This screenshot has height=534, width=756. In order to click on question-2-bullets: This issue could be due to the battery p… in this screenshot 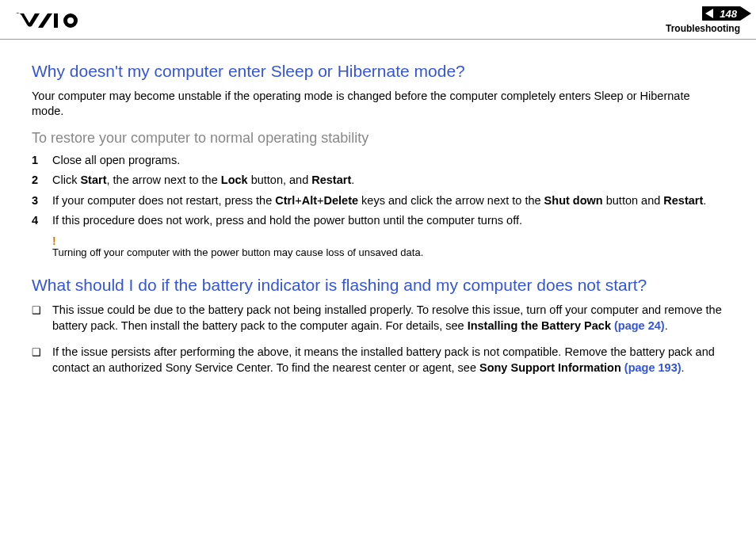, I will do `click(378, 339)`.